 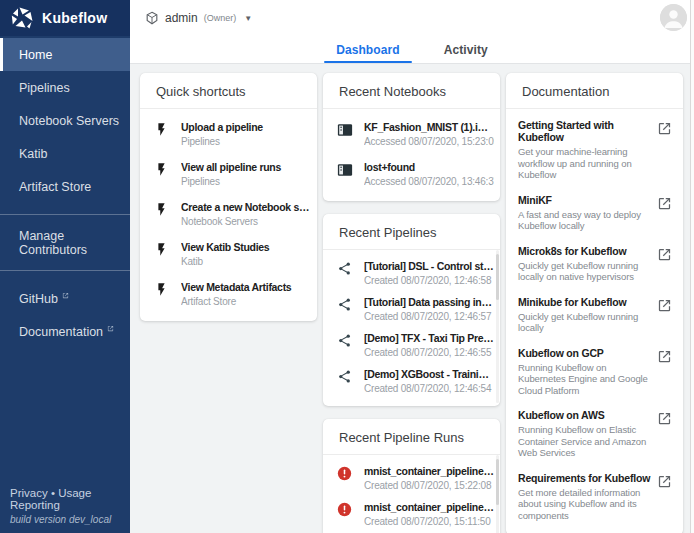 I want to click on sidebar-item-home: Home, so click(x=65, y=54).